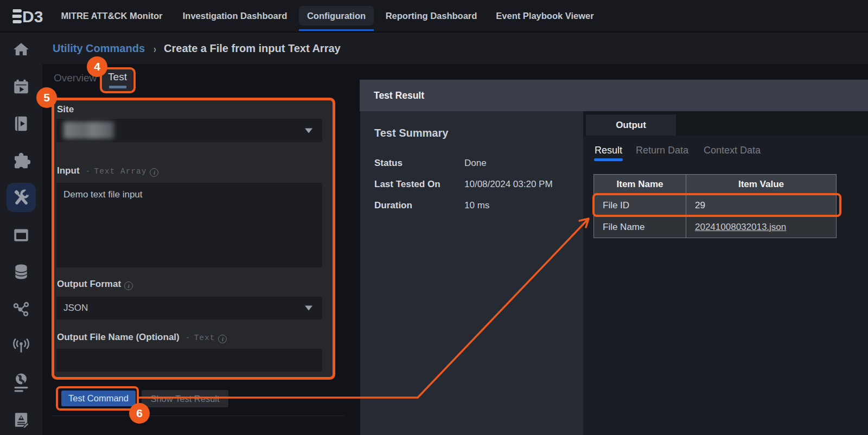 Image resolution: width=868 pixels, height=435 pixels. Describe the element at coordinates (762, 227) in the screenshot. I see `file-name-value-cell: 20241008032013.json` at that location.